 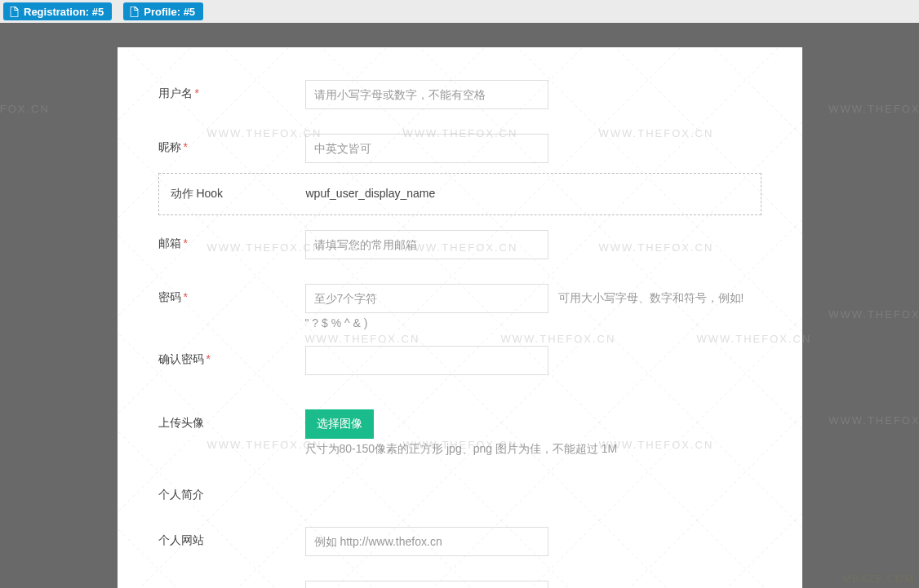 What do you see at coordinates (460, 194) in the screenshot?
I see `action-hook-row: 动作 Hook wpuf_user_display_name` at bounding box center [460, 194].